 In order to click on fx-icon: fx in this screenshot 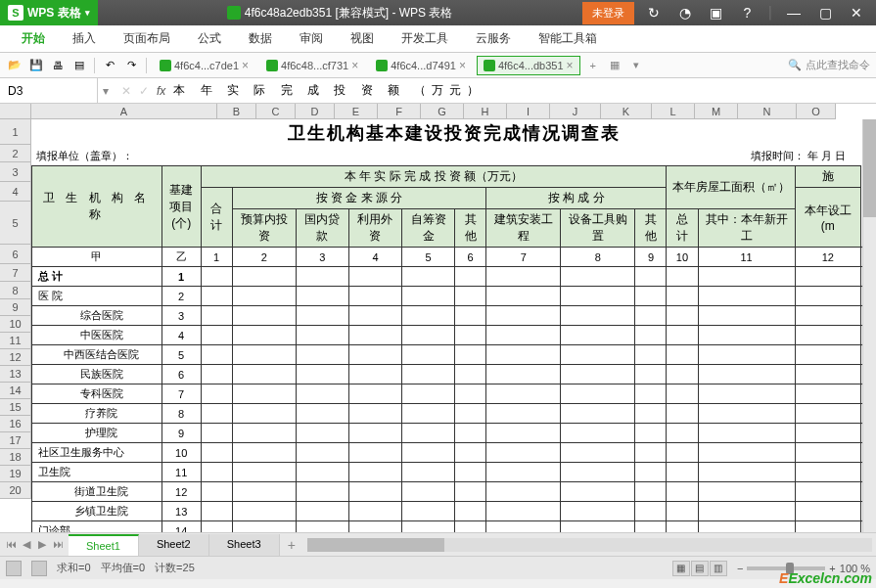, I will do `click(161, 91)`.